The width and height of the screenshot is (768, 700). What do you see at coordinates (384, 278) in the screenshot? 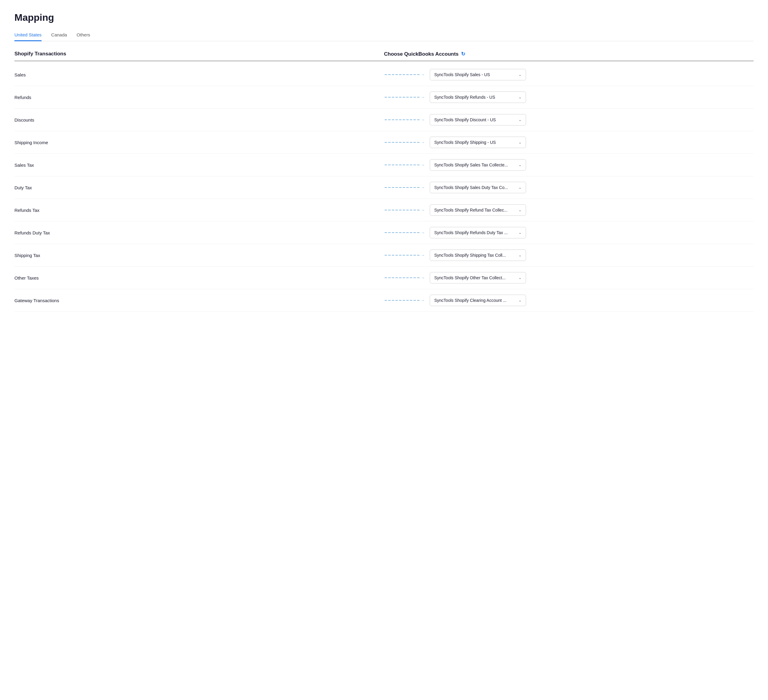
I see `table-row: Other Taxes→SyncTools Shopify Other Tax …` at bounding box center [384, 278].